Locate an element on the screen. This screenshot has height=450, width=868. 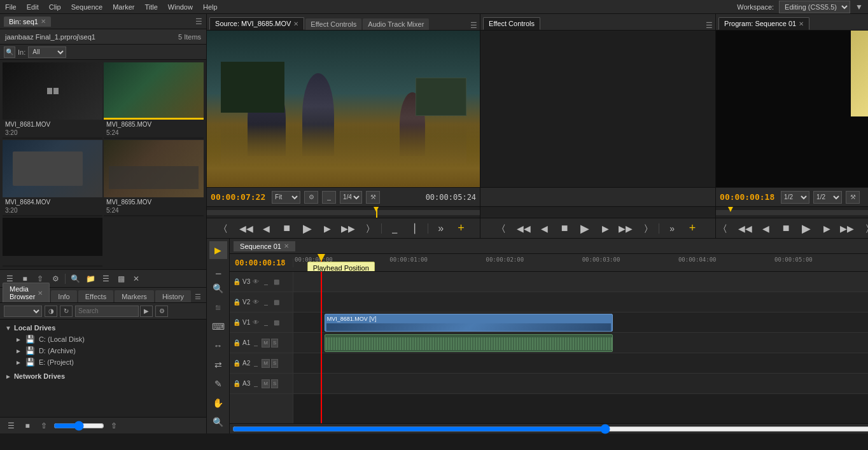
tab-effects: Effects is located at coordinates (95, 297).